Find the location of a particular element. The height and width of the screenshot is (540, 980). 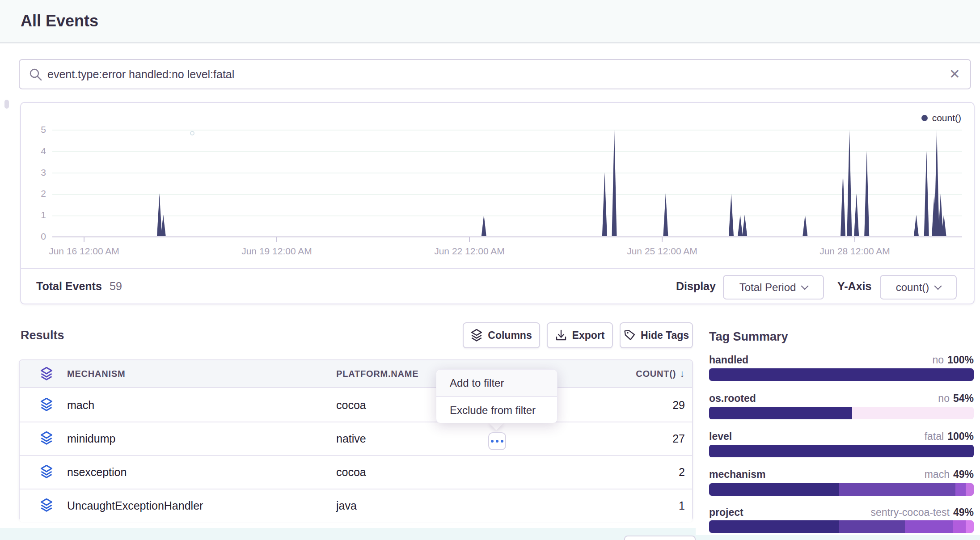

tag-value: mach49% is located at coordinates (949, 475).